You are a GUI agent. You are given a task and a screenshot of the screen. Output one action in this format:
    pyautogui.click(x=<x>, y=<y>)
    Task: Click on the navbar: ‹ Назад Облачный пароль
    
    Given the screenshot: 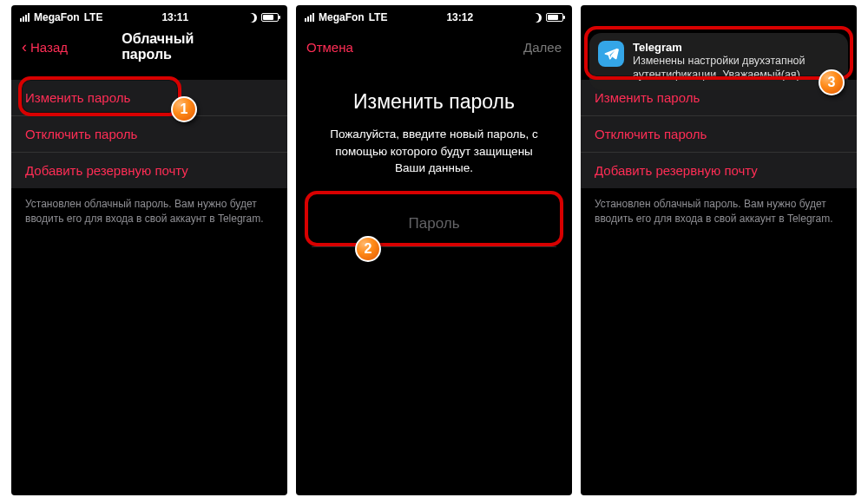 What is the action you would take?
    pyautogui.click(x=149, y=47)
    